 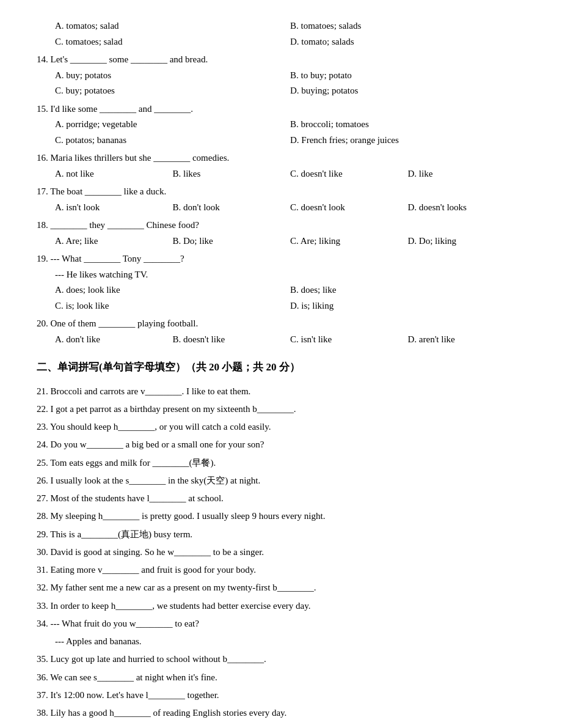 What do you see at coordinates (408, 76) in the screenshot?
I see `q14-optB: B. to buy; potato` at bounding box center [408, 76].